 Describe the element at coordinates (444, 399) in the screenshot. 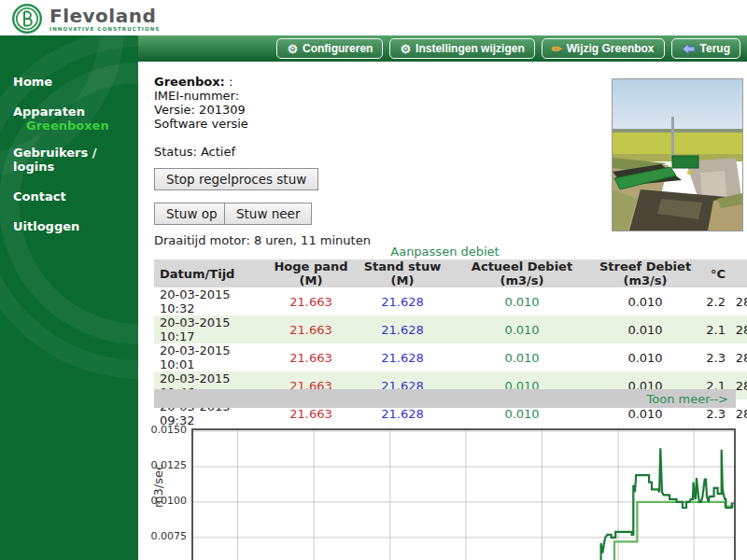

I see `table-footer-bar: Toon meer-->` at that location.